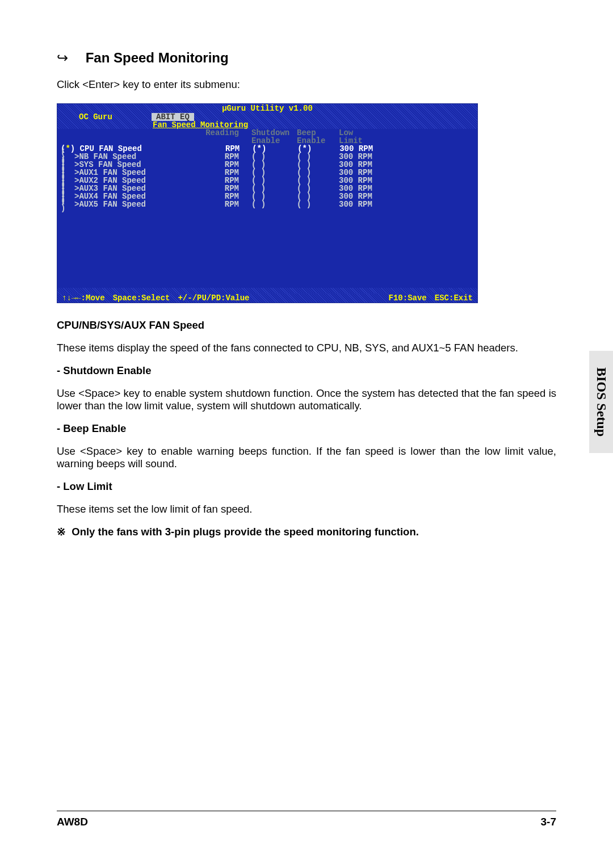  What do you see at coordinates (267, 196) in the screenshot?
I see `bios-fan-row: ( )>AUX4 FAN SpeedRPM( )( )300 RPM` at bounding box center [267, 196].